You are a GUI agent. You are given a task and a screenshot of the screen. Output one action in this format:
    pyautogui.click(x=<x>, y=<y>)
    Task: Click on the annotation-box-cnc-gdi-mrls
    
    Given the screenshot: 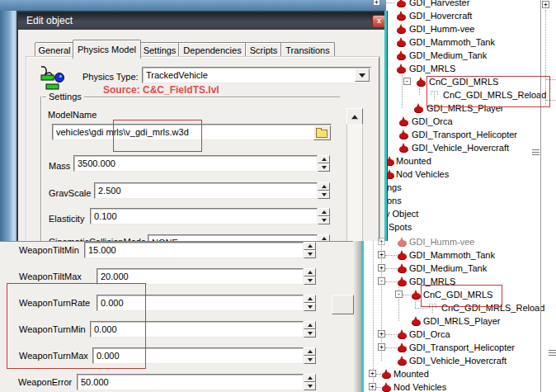 What is the action you would take?
    pyautogui.click(x=462, y=295)
    